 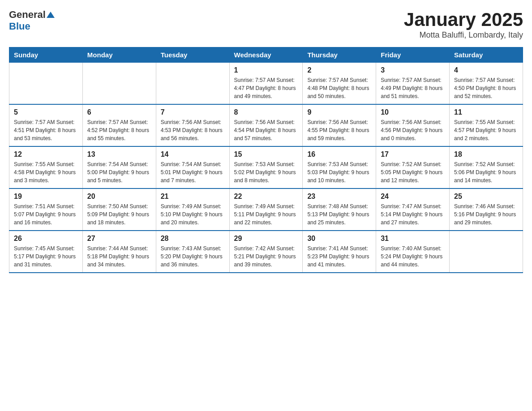 I want to click on logo-blue-text: Blue, so click(x=20, y=26).